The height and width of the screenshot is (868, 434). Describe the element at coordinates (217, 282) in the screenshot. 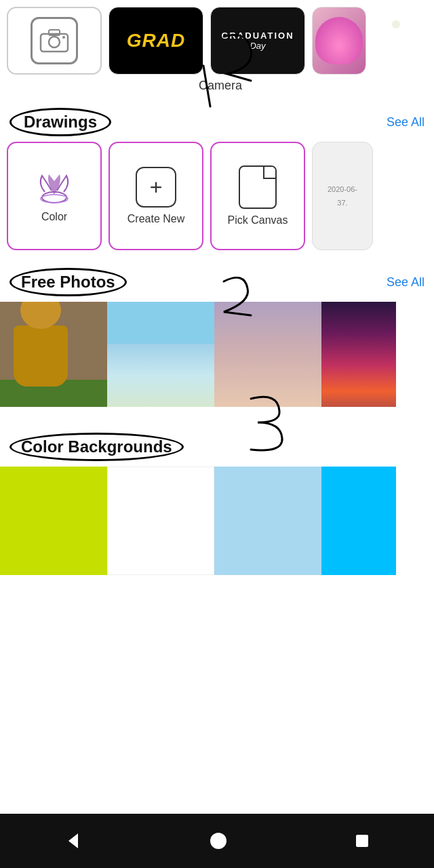

I see `free-photos-section-header: Free Photos See All` at that location.